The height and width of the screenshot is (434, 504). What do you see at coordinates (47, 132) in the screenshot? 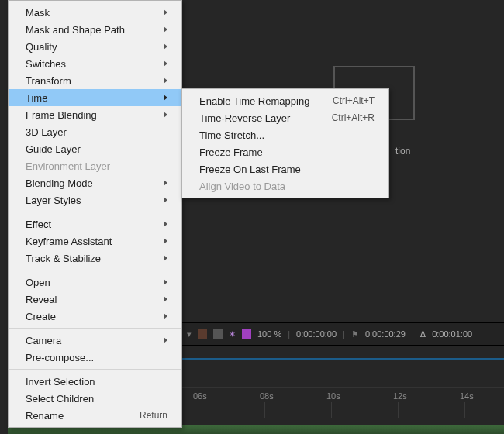
I see `menu-item-label: 3D Layer` at bounding box center [47, 132].